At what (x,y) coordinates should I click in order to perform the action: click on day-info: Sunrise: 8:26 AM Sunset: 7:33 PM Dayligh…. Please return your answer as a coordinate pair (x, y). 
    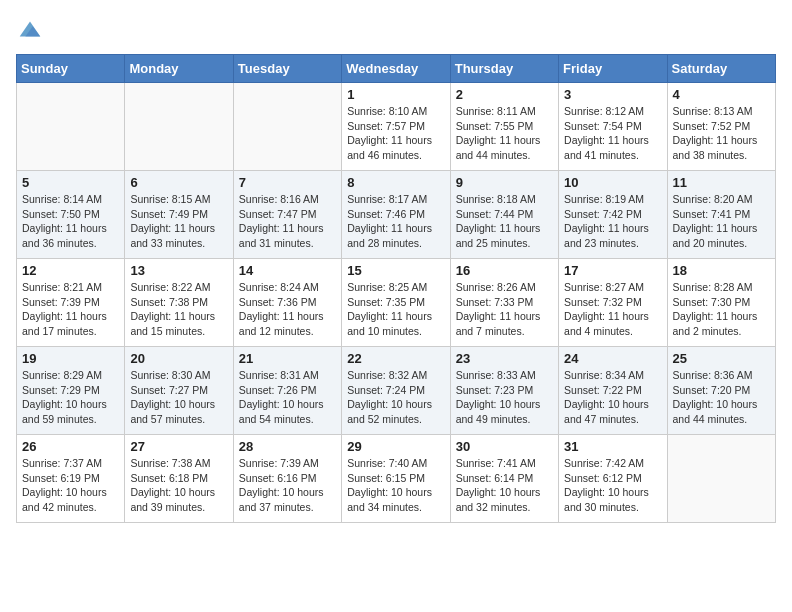
    Looking at the image, I should click on (504, 310).